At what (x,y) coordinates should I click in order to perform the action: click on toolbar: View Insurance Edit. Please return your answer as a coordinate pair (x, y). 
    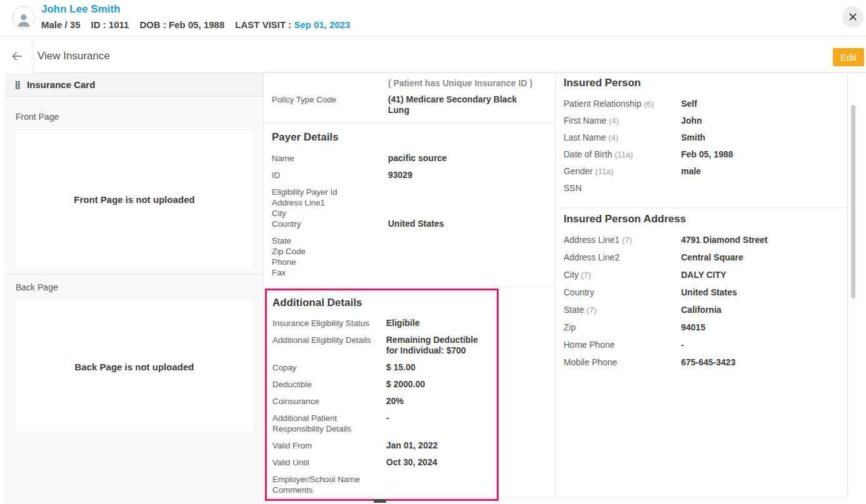
    Looking at the image, I should click on (433, 56).